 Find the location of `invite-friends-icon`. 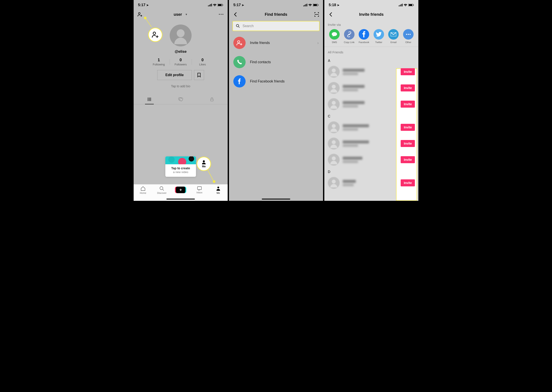

invite-friends-icon is located at coordinates (239, 43).